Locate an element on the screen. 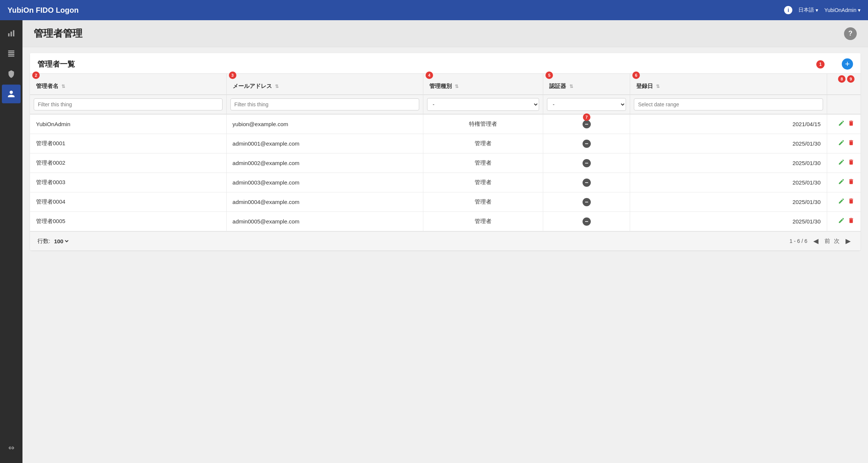 This screenshot has height=463, width=868. col-email: 3 メールアドレス ⇅ is located at coordinates (324, 85).